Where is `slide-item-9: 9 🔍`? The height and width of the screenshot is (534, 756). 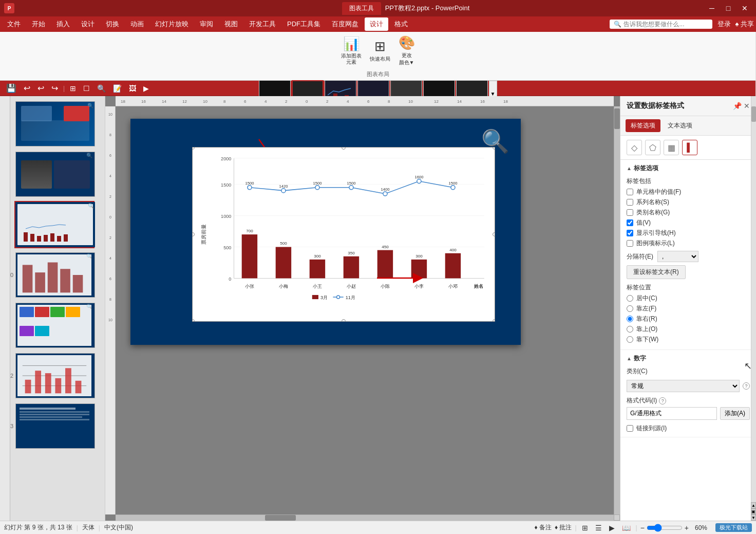 slide-item-9: 9 🔍 is located at coordinates (54, 225).